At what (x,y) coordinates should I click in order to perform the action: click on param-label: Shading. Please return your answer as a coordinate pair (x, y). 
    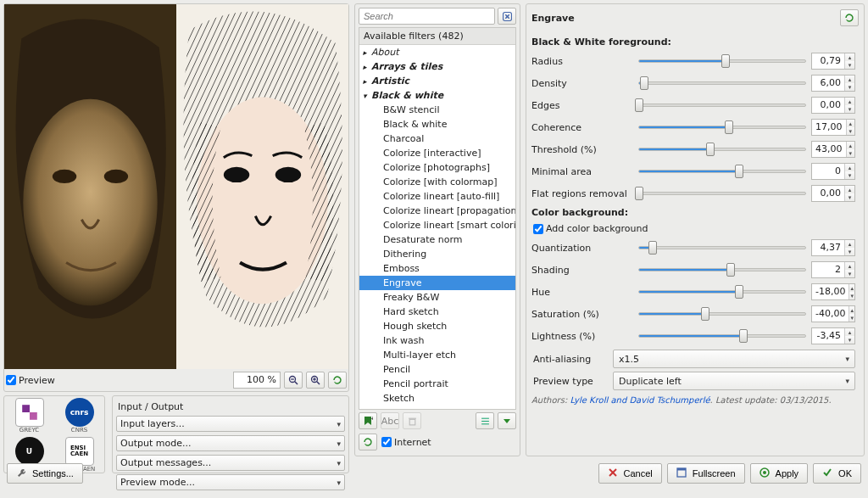
    Looking at the image, I should click on (582, 270).